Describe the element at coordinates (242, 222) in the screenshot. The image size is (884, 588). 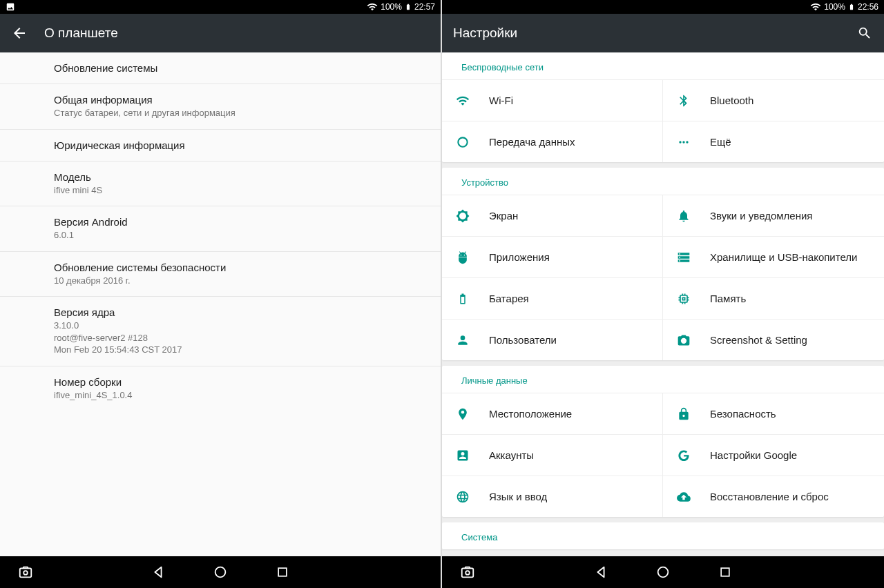
I see `row-primary: Версия Android` at that location.